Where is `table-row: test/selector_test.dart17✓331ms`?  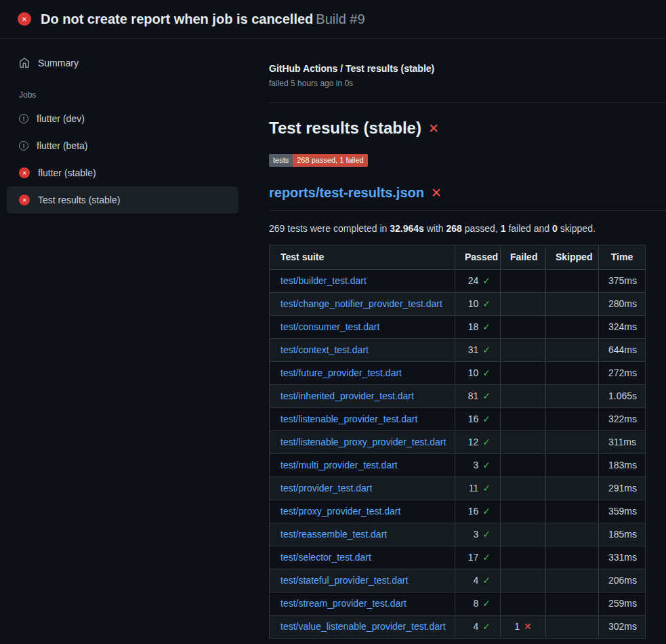 table-row: test/selector_test.dart17✓331ms is located at coordinates (458, 558).